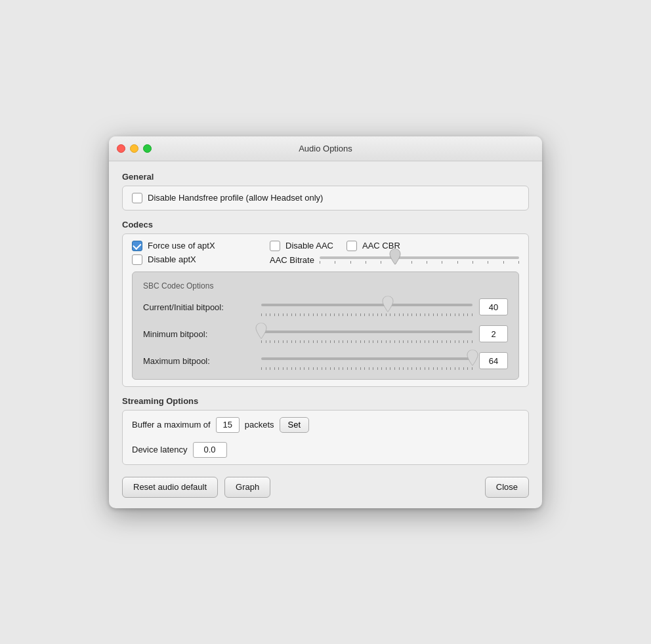  Describe the element at coordinates (391, 253) in the screenshot. I see `codecs-right: Disable AAC AAC CBR AAC Bitrate` at that location.